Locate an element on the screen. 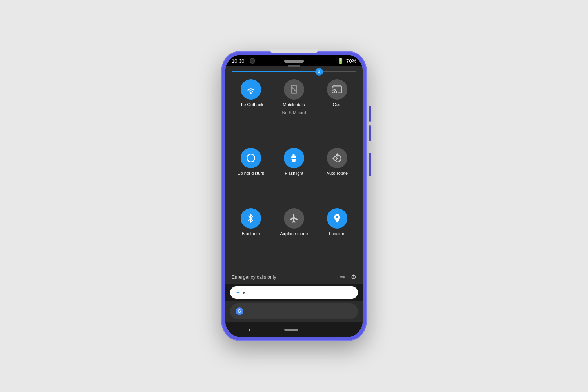  phone-earpiece is located at coordinates (294, 66).